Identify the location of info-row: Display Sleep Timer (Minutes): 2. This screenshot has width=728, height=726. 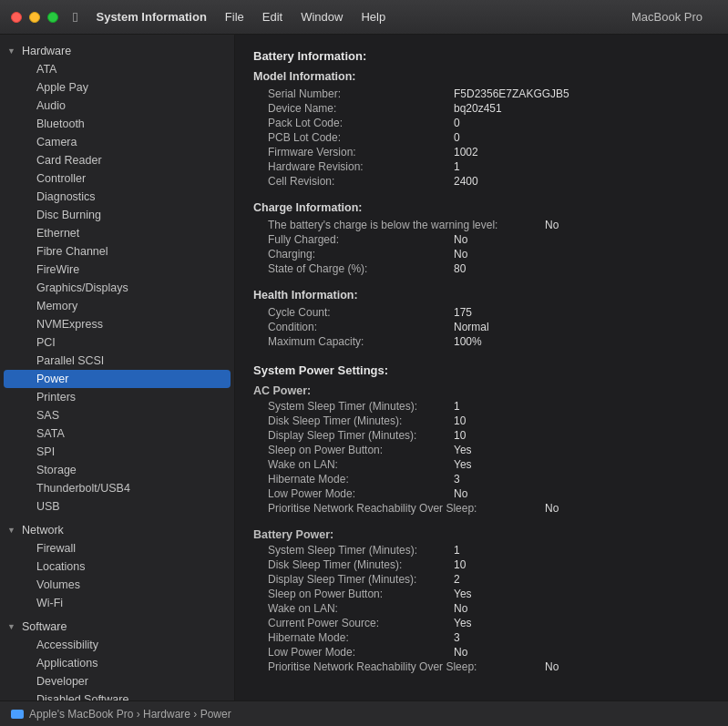
(481, 579).